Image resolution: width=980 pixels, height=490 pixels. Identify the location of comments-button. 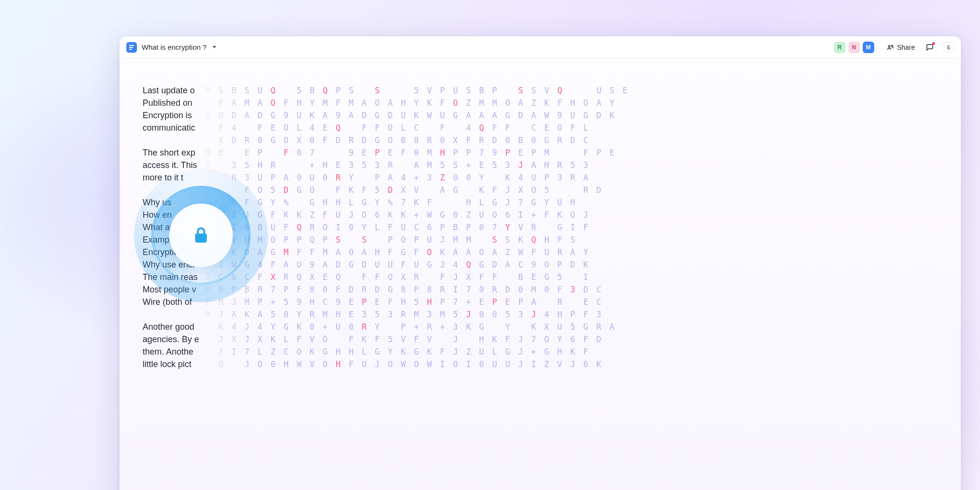
(930, 47).